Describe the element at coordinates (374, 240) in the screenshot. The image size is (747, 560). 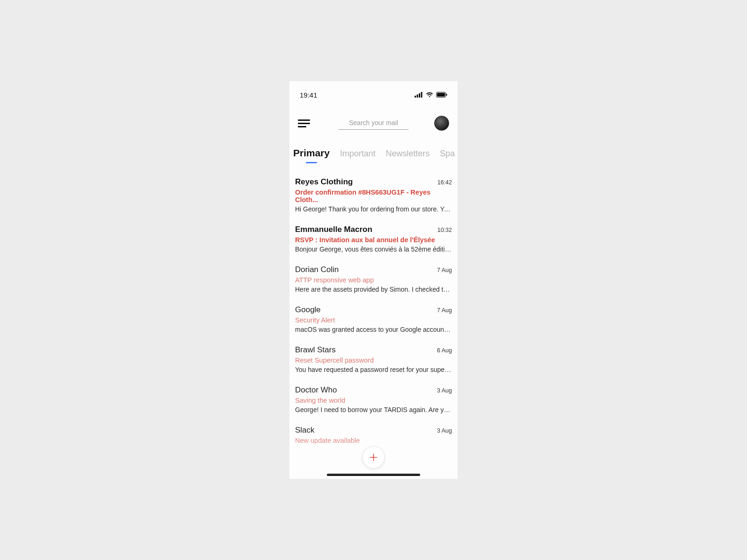
I see `email-subject: RSVP : Invitation aux bal annuel de l'Él…` at that location.